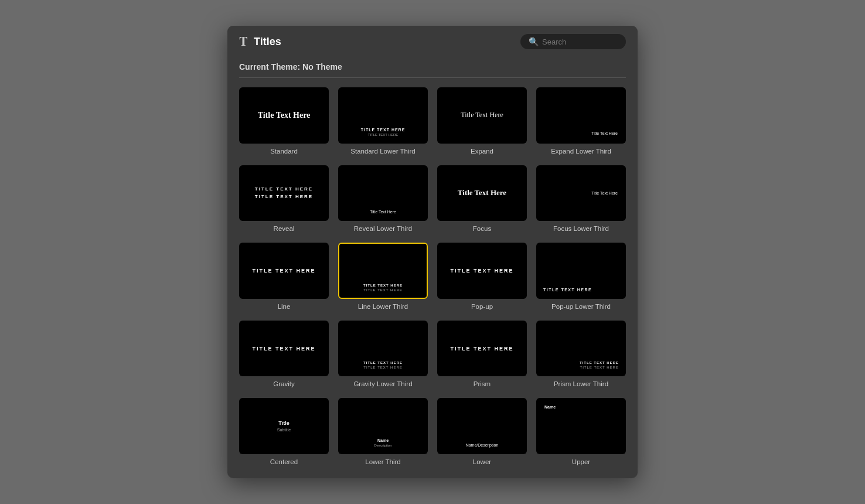 This screenshot has width=865, height=504. What do you see at coordinates (383, 445) in the screenshot?
I see `thumb-text2-lower-third: Description` at bounding box center [383, 445].